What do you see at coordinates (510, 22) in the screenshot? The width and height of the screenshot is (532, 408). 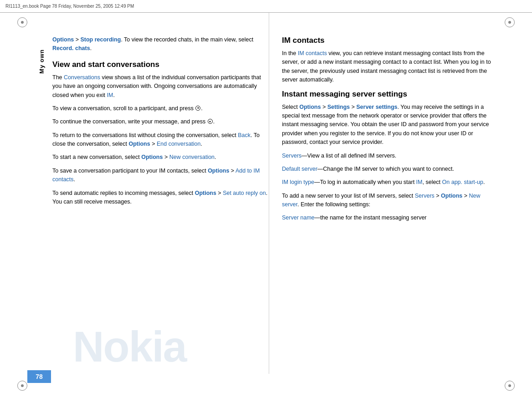 I see `reg-mark-top-right` at bounding box center [510, 22].